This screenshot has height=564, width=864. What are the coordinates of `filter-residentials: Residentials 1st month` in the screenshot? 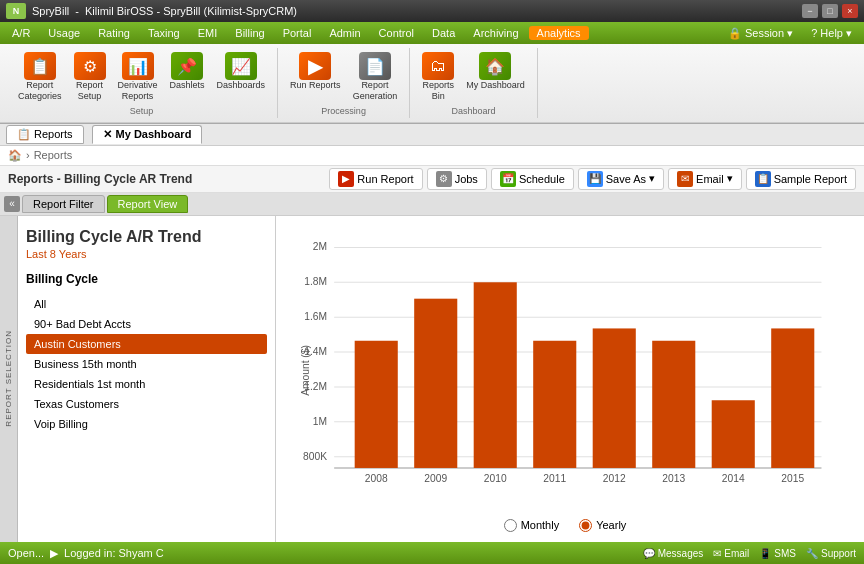 It's located at (146, 384).